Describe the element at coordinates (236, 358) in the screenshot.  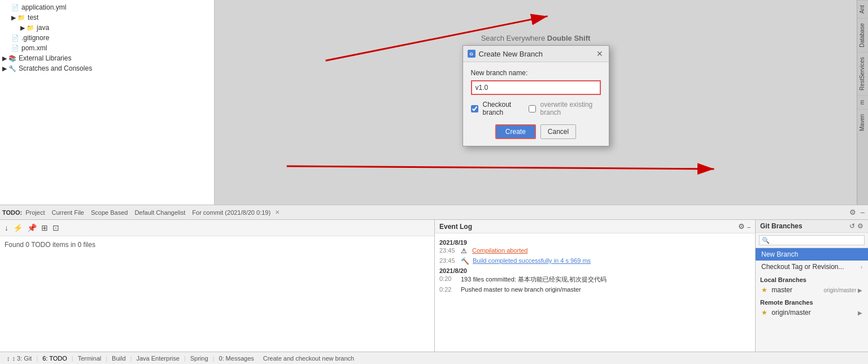
I see `messages-status-item: 0: Messages` at that location.